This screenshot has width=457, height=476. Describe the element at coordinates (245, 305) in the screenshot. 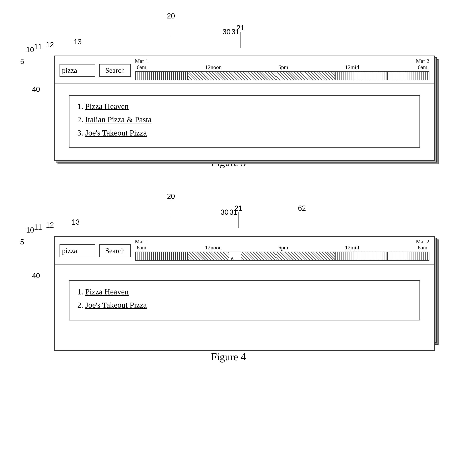

I see `fig4-result-item-2: 2. Joe's Takeout Pizza` at that location.